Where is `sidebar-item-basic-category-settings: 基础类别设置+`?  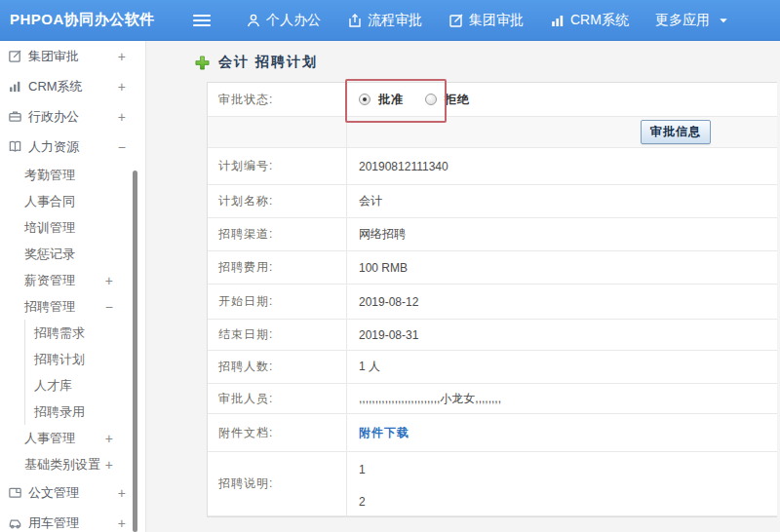
sidebar-item-basic-category-settings: 基础类别设置+ is located at coordinates (72, 464).